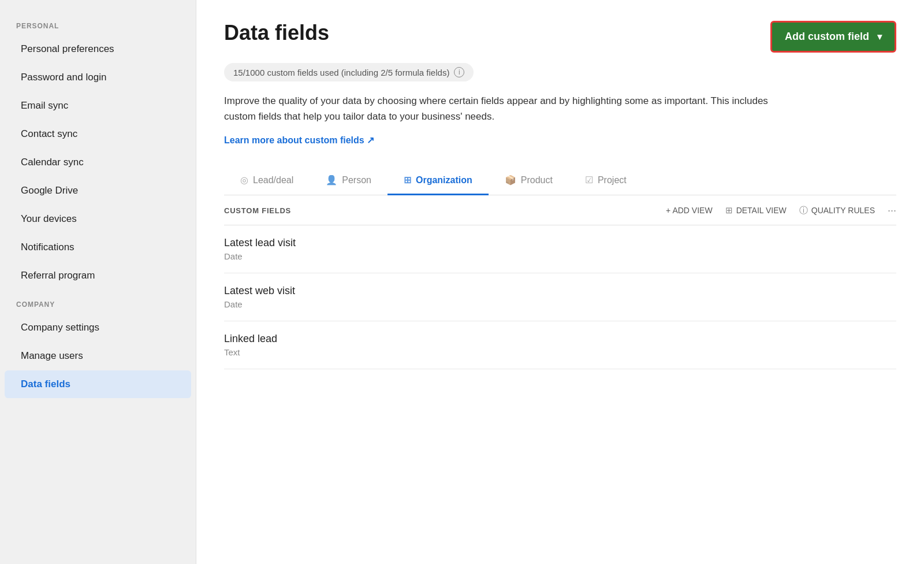 The height and width of the screenshot is (564, 924). What do you see at coordinates (98, 134) in the screenshot?
I see `sidebar-item-contact-sync: Contact sync` at bounding box center [98, 134].